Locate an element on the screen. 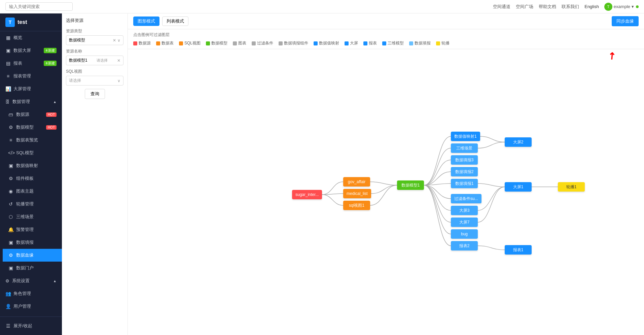 The height and width of the screenshot is (335, 644). list-mode-button: 列表模式 is located at coordinates (175, 21).